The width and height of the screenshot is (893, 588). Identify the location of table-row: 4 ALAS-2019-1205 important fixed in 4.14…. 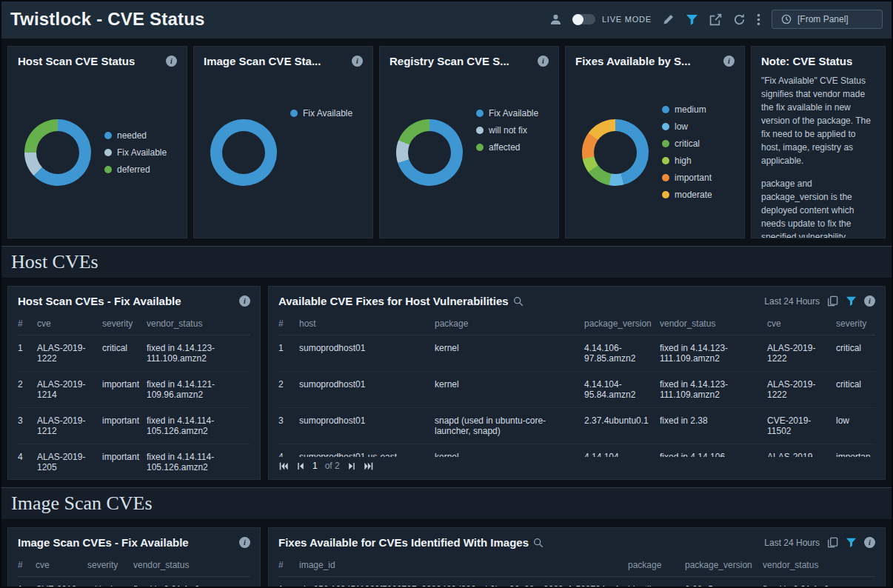
(134, 462).